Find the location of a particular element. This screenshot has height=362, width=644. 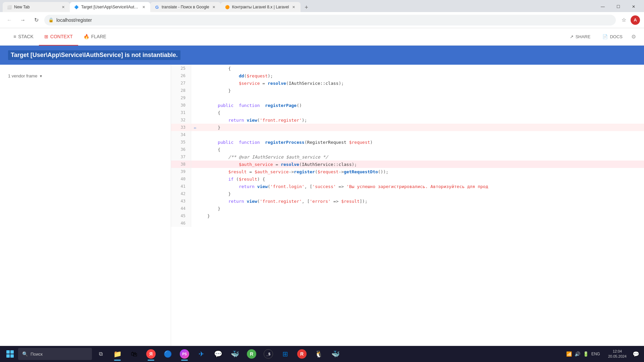

taskbar-app-explorer: 📁 is located at coordinates (117, 354).